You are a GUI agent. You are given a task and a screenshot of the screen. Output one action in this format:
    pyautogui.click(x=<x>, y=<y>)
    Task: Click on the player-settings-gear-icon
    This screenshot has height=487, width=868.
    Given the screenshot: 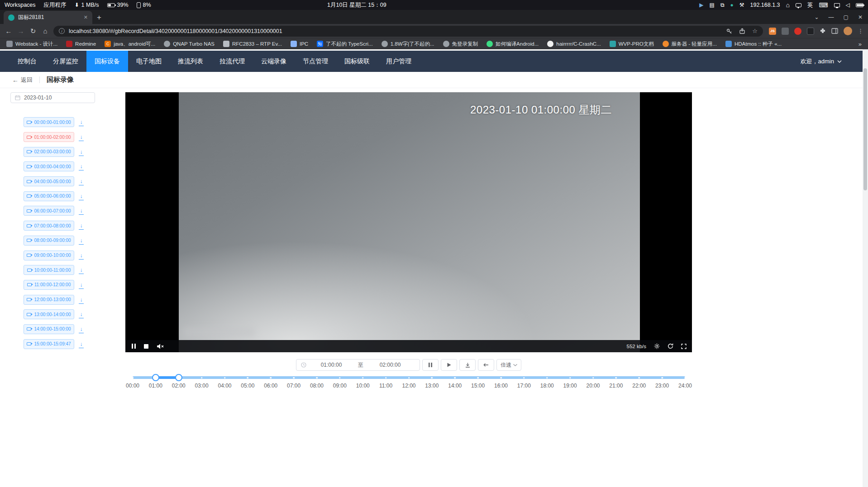 What is the action you would take?
    pyautogui.click(x=657, y=346)
    